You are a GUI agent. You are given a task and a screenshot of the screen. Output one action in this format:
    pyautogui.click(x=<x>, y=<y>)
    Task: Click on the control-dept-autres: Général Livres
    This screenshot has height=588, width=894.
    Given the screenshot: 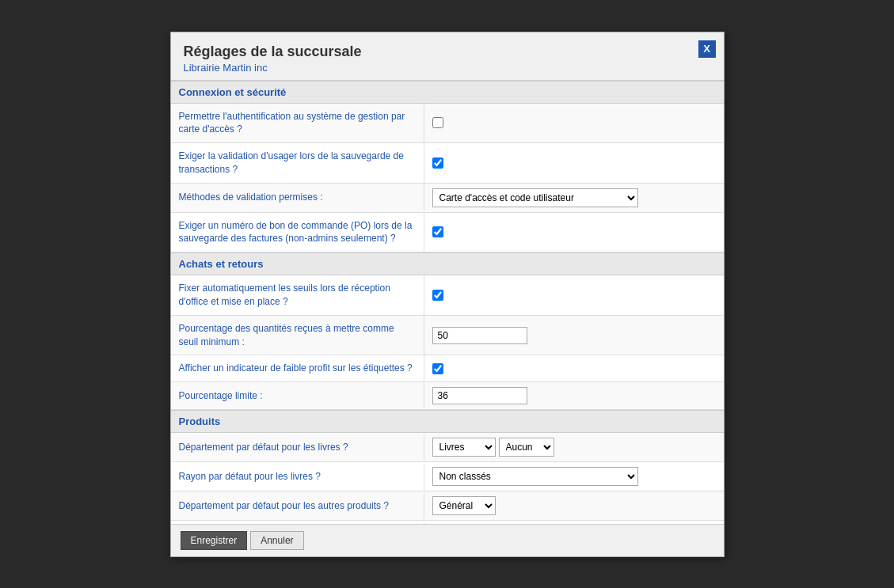 What is the action you would take?
    pyautogui.click(x=574, y=506)
    